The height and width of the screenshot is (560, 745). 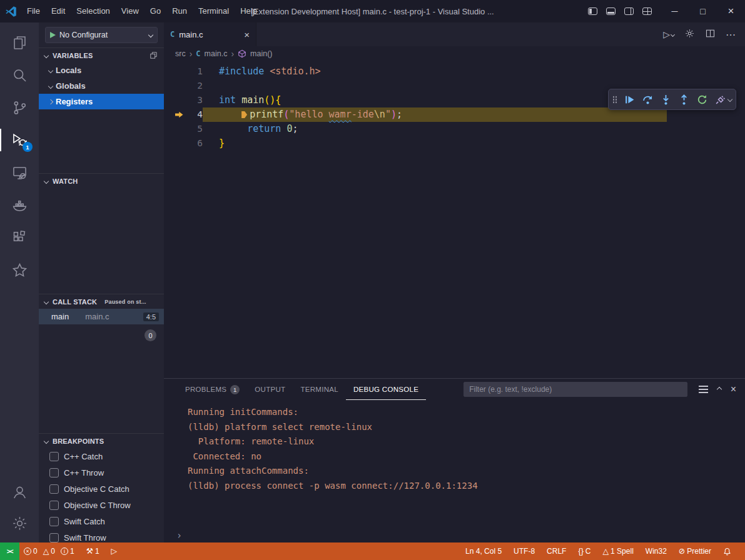 I want to click on minimize-button: ─, so click(x=674, y=11).